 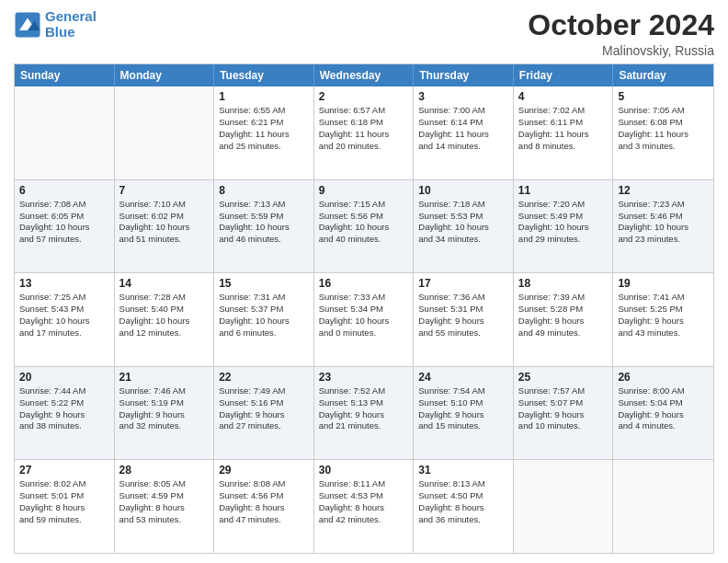 I want to click on day-number: 19, so click(x=664, y=283).